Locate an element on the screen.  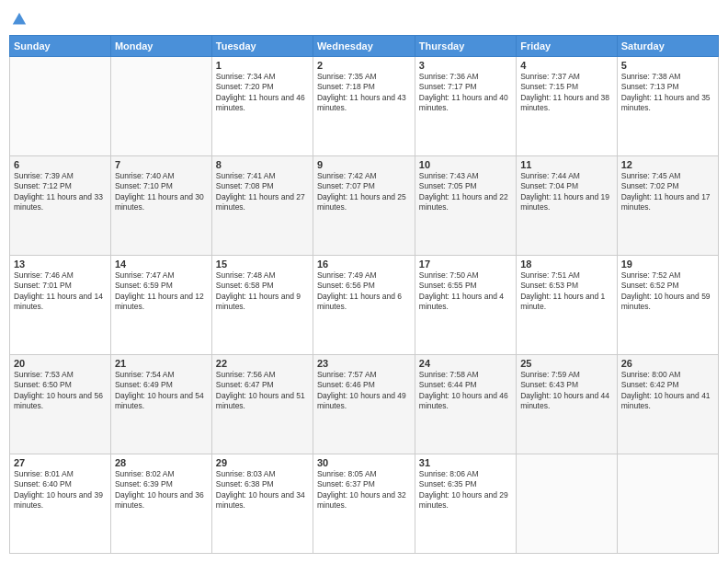
day-number: 23 is located at coordinates (364, 363).